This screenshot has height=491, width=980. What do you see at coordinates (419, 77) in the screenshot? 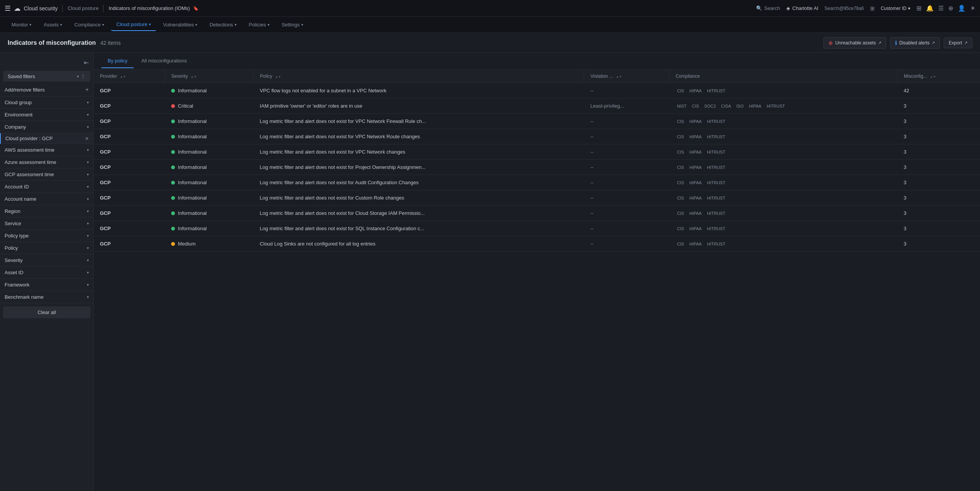
I see `col-policy: Policy ▲▼` at bounding box center [419, 77].